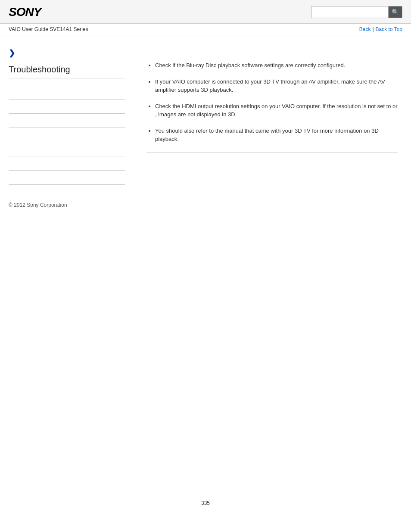 The image size is (411, 532). Describe the element at coordinates (357, 12) in the screenshot. I see `search-area: 🔍` at that location.